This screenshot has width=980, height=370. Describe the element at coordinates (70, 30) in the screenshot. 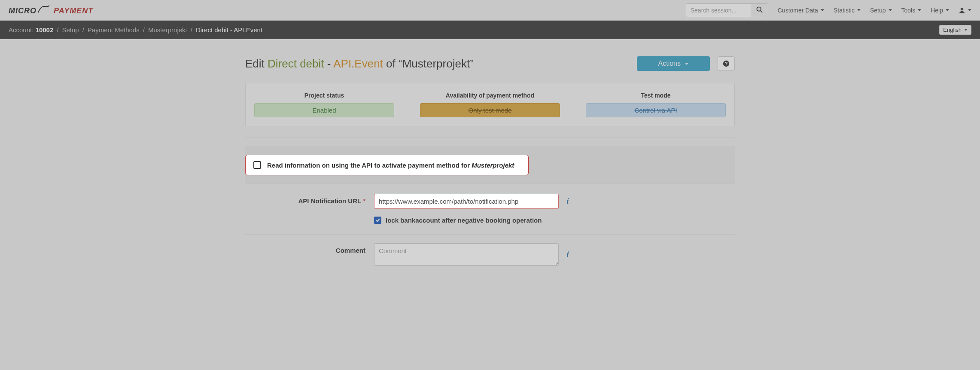

I see `breadcrumb-setup: Setup` at that location.